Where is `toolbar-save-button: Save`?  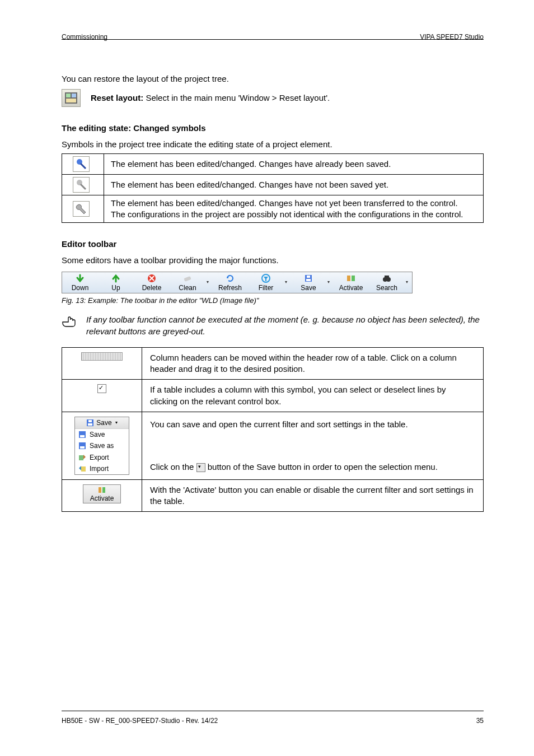 toolbar-save-button: Save is located at coordinates (308, 282).